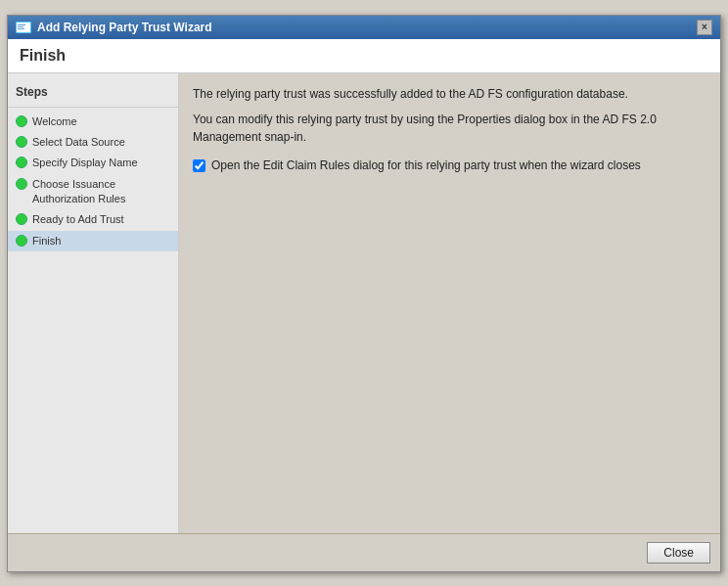  Describe the element at coordinates (93, 192) in the screenshot. I see `sidebar-item-choose-issuance: Choose Issuance Authorization Rules` at that location.